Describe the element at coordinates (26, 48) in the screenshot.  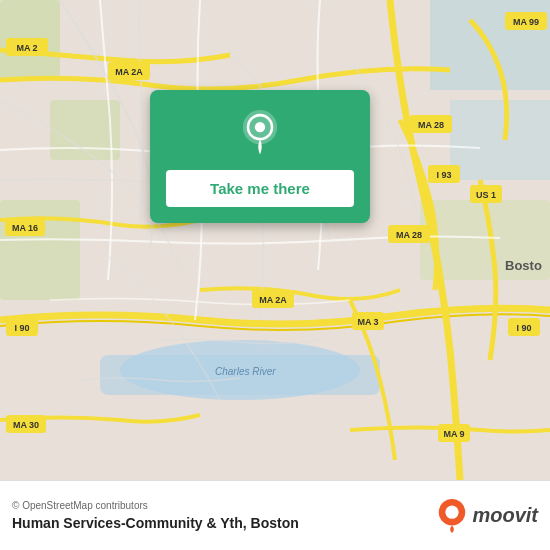
I see `svg-text: MA 2` at that location.